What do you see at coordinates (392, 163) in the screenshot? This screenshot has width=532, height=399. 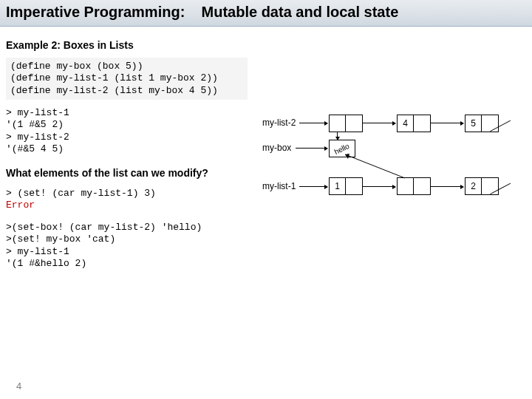 I see `cons-diagram: my-list-2 my-box my-list-1 4 5 hello 1 2` at bounding box center [392, 163].